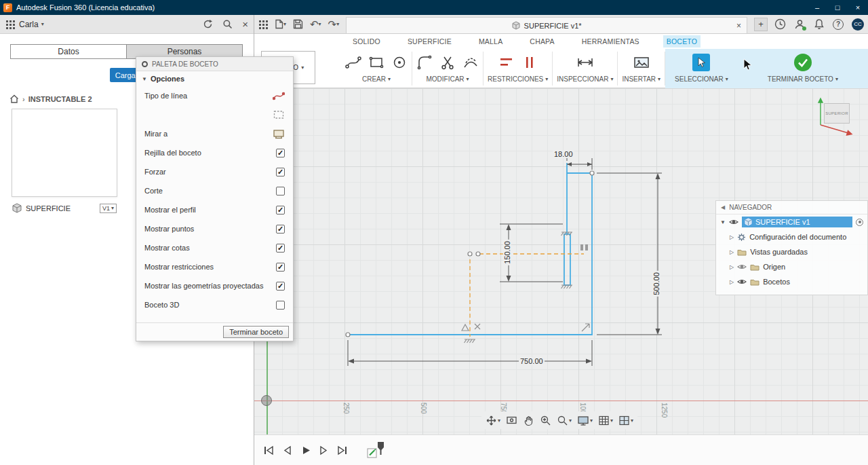 The image size is (868, 465). Describe the element at coordinates (819, 24) in the screenshot. I see `notifications-bell-icon` at that location.